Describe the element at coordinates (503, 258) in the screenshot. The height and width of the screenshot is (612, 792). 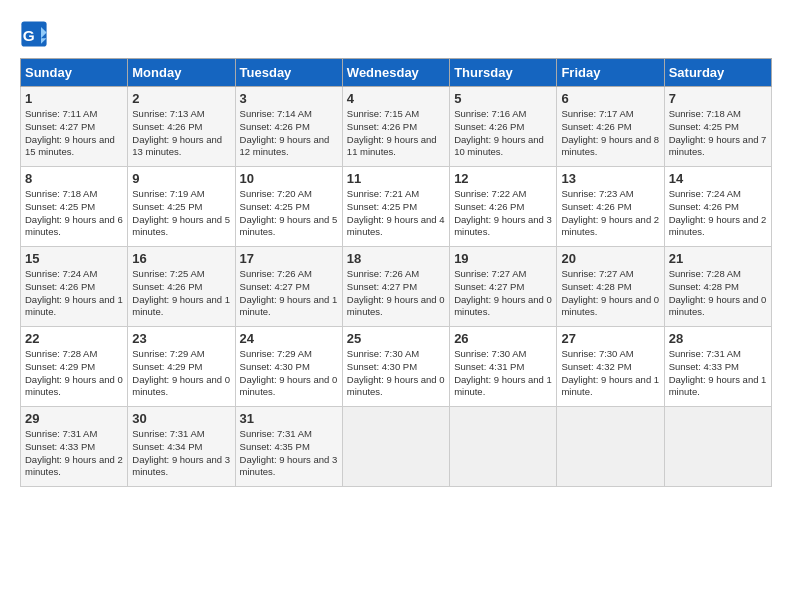
I see `day-number: 19` at that location.